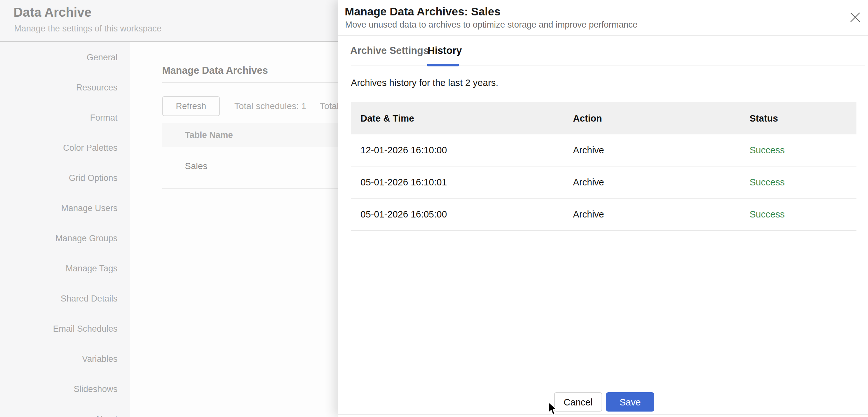 The width and height of the screenshot is (868, 417). Describe the element at coordinates (603, 18) in the screenshot. I see `dialog-header: Manage Data Archives: Sales Move unused …` at that location.